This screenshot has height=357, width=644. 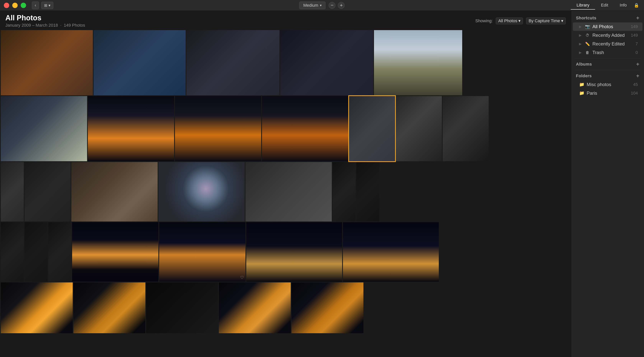 What do you see at coordinates (636, 44) in the screenshot?
I see `sidebar-item-count: 7` at bounding box center [636, 44].